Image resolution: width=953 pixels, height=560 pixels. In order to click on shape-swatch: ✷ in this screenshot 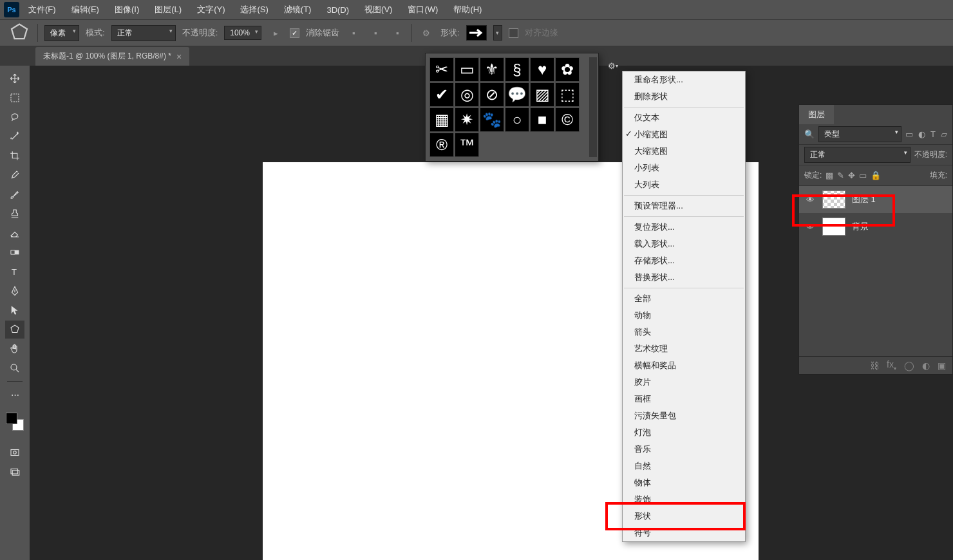, I will do `click(467, 120)`.